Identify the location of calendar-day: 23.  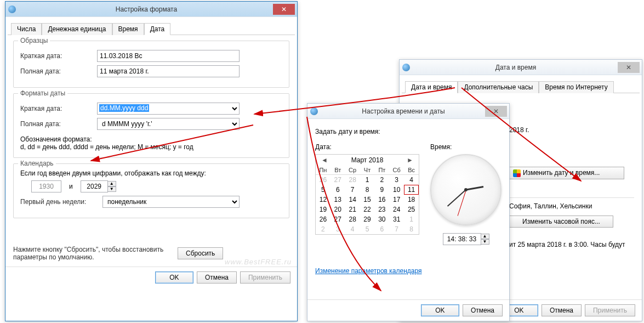
(381, 209).